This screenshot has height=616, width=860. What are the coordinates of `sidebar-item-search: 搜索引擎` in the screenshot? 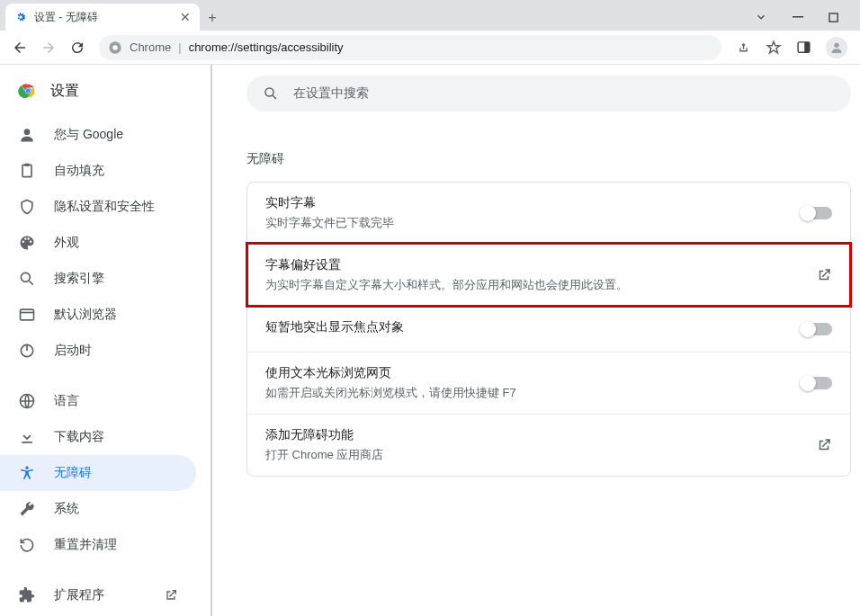 It's located at (98, 279).